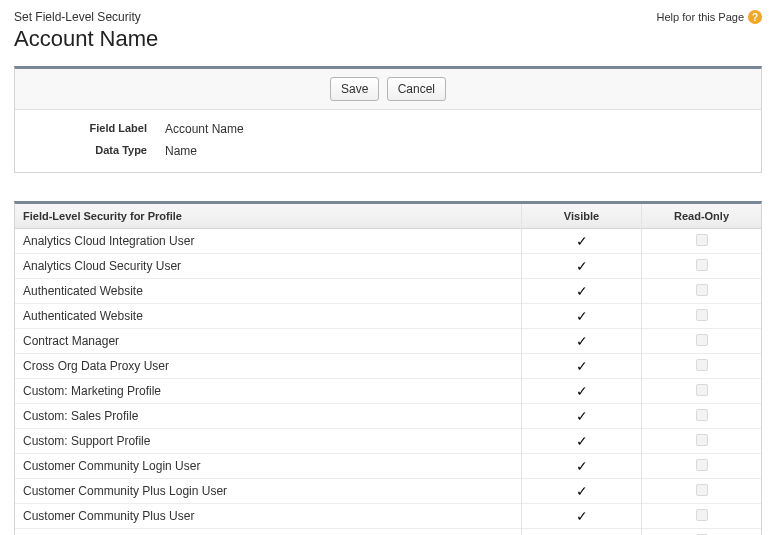 The image size is (776, 535). Describe the element at coordinates (268, 391) in the screenshot. I see `profile-name: Custom: Marketing Profile` at that location.